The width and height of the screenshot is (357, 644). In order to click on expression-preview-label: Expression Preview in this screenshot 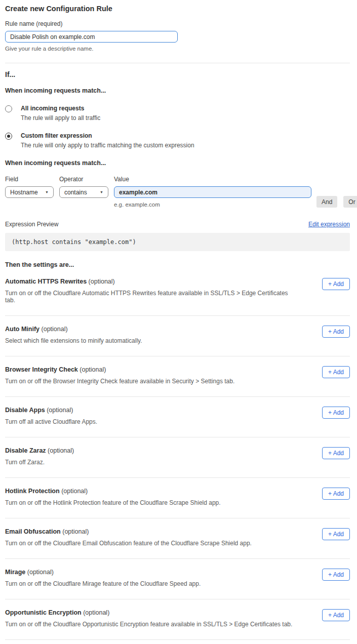, I will do `click(31, 224)`.